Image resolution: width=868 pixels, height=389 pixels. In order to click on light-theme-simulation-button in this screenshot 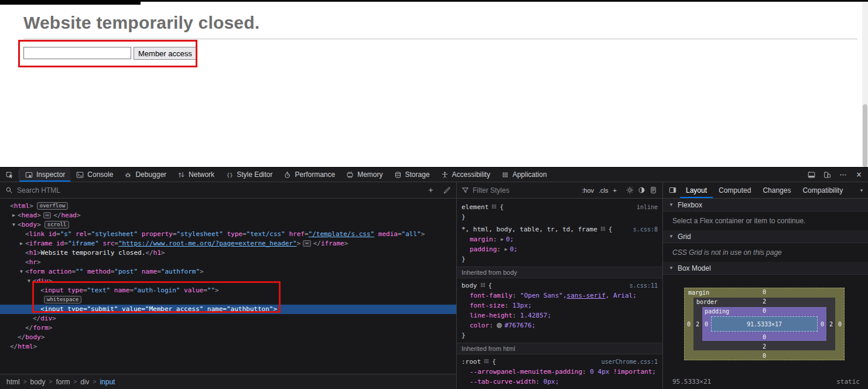, I will do `click(630, 190)`.